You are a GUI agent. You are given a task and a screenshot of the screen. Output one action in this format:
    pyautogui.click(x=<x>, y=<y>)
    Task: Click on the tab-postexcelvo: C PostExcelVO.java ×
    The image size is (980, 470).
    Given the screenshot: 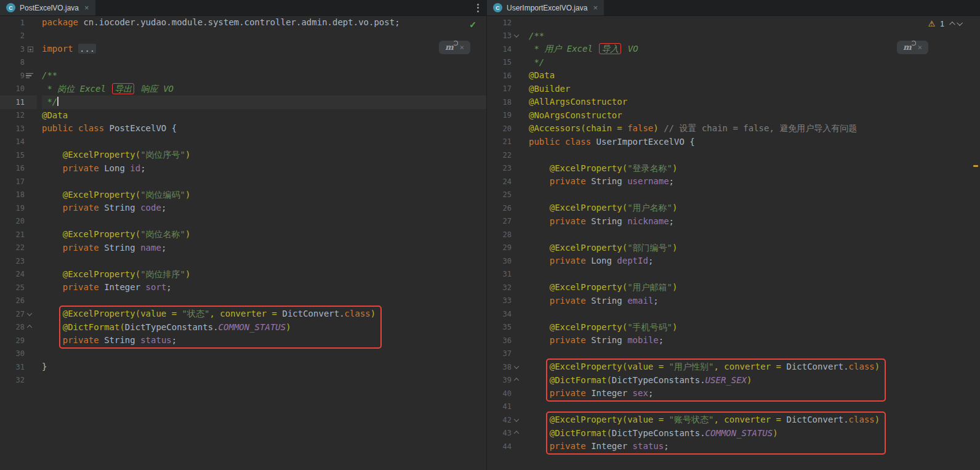 What is the action you would take?
    pyautogui.click(x=48, y=7)
    